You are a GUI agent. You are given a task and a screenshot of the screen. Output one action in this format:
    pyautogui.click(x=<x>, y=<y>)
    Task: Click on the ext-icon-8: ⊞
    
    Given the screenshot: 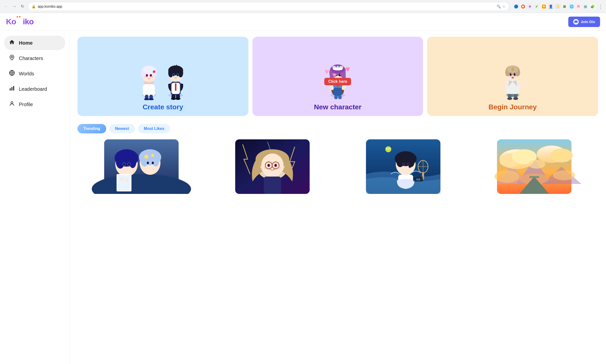 What is the action you would take?
    pyautogui.click(x=565, y=6)
    